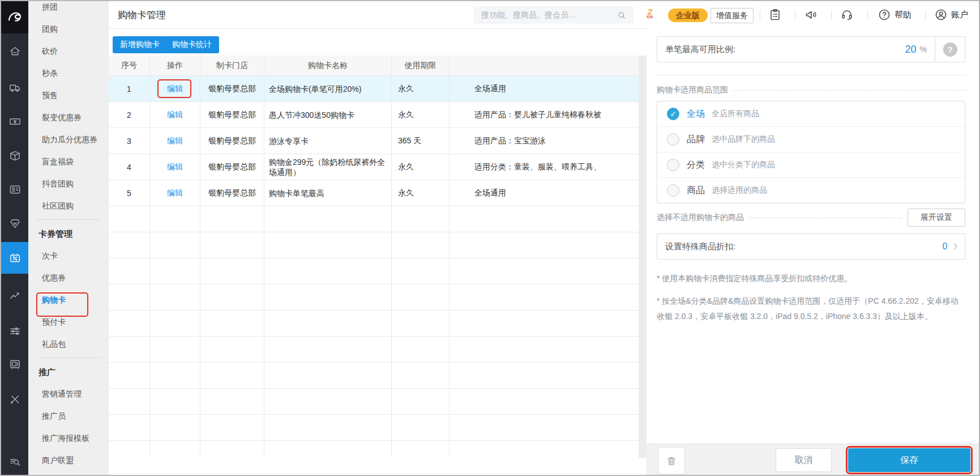 This screenshot has width=980, height=476. Describe the element at coordinates (69, 10) in the screenshot. I see `sidebar-item-pintuan: 拼团` at that location.